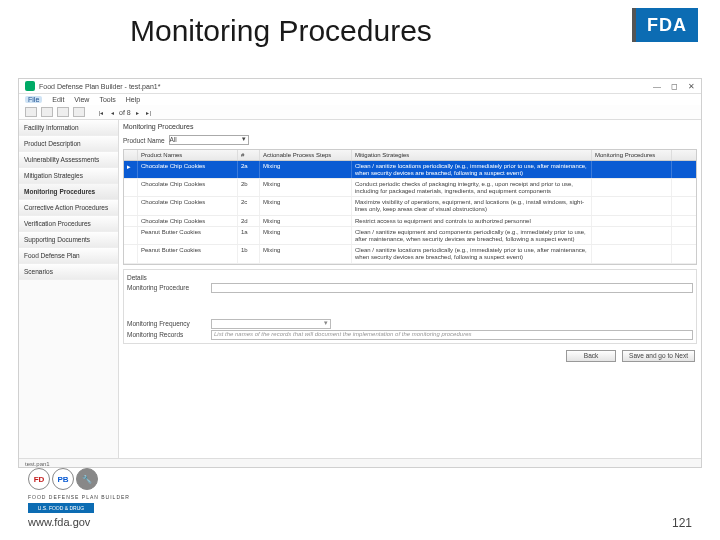  What do you see at coordinates (674, 86) in the screenshot?
I see `maximize-icon: ◻` at bounding box center [674, 86].